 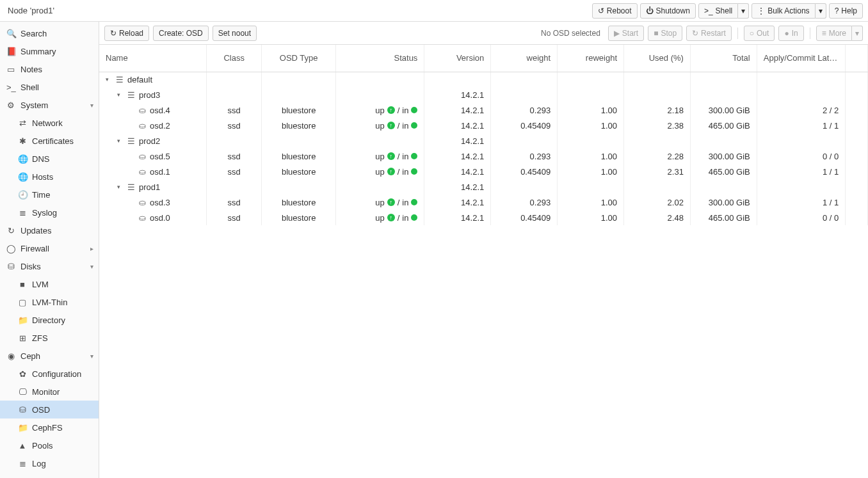 What do you see at coordinates (484, 218) in the screenshot?
I see `osd-row: ⛀osd.0ssdbluestoreup↑ / in14.2.10.454091…` at bounding box center [484, 218].